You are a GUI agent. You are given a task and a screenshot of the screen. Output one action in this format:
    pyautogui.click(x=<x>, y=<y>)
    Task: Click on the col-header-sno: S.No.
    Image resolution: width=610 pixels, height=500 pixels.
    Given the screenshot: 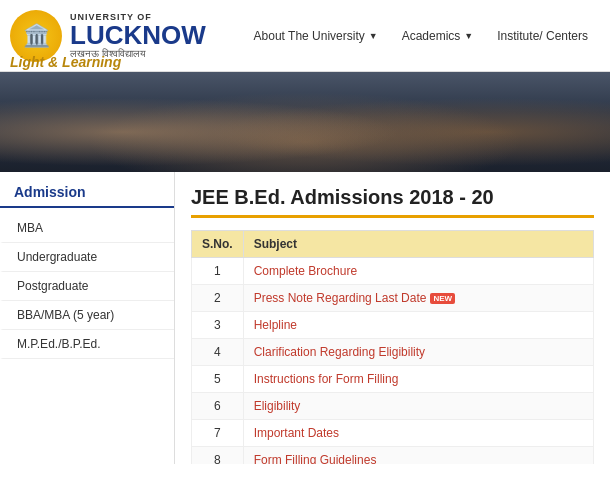 What is the action you would take?
    pyautogui.click(x=218, y=244)
    